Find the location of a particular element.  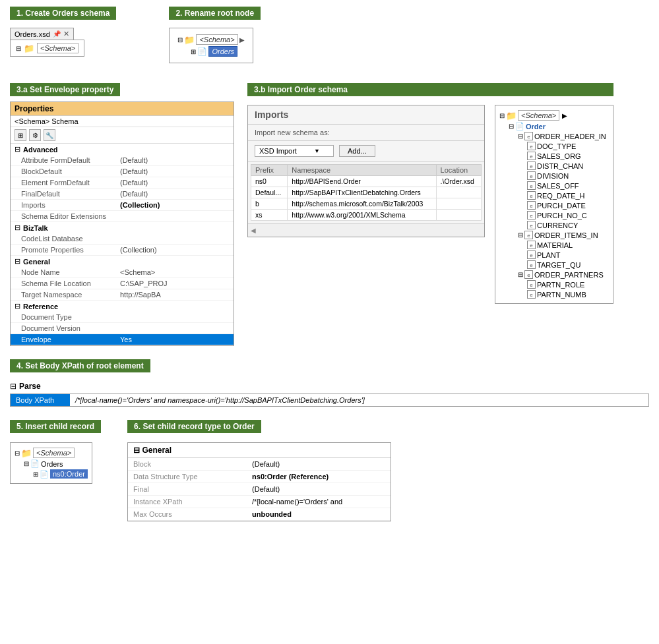

dropdown-icon: ▼ is located at coordinates (317, 151).